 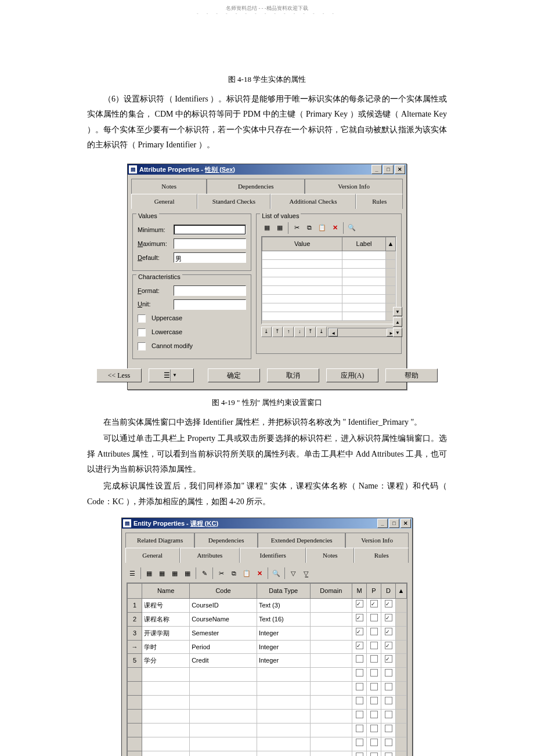 What do you see at coordinates (360, 591) in the screenshot?
I see `col-m: M` at bounding box center [360, 591].